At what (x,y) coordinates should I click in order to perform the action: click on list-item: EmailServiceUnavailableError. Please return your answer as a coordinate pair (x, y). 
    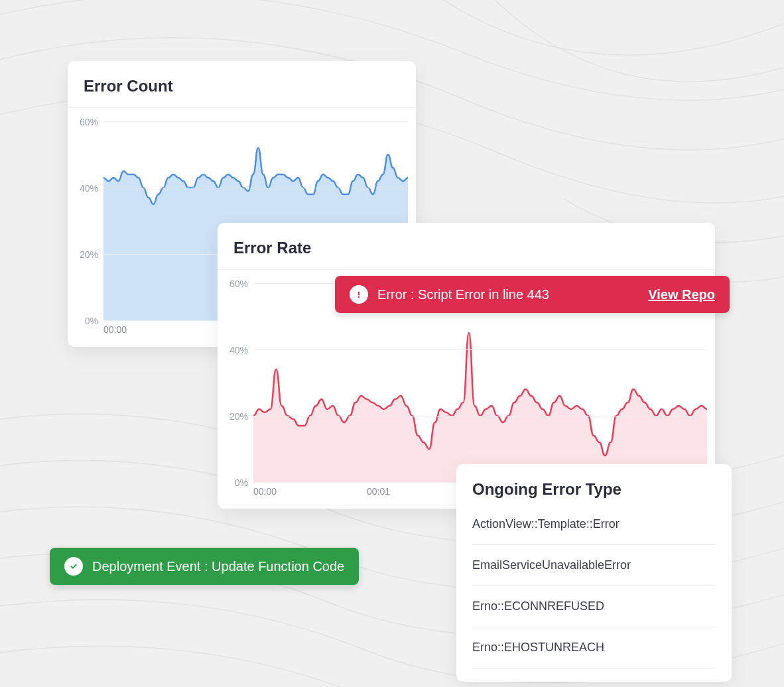
    Looking at the image, I should click on (594, 566).